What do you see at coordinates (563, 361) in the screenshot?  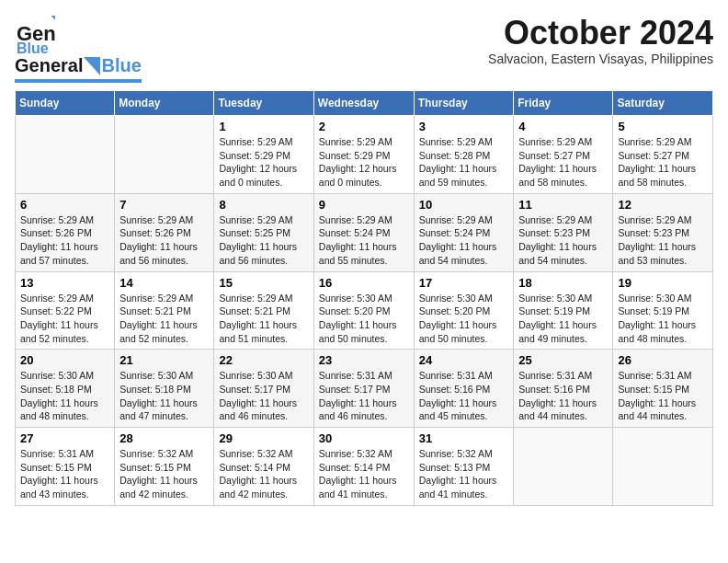 I see `day-number: 25` at bounding box center [563, 361].